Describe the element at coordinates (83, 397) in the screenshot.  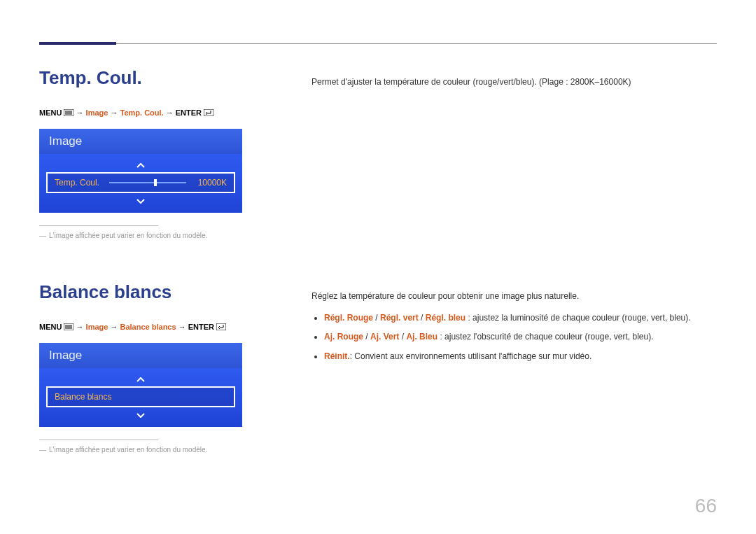
I see `osd-row-label: Balance blancs` at that location.